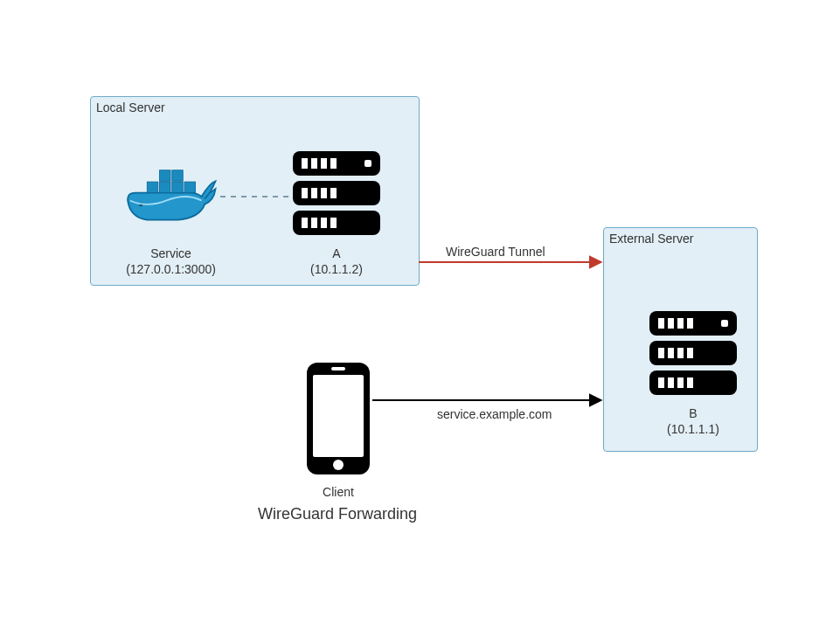 The image size is (833, 644). Describe the element at coordinates (692, 413) in the screenshot. I see `node-b-name: B` at that location.